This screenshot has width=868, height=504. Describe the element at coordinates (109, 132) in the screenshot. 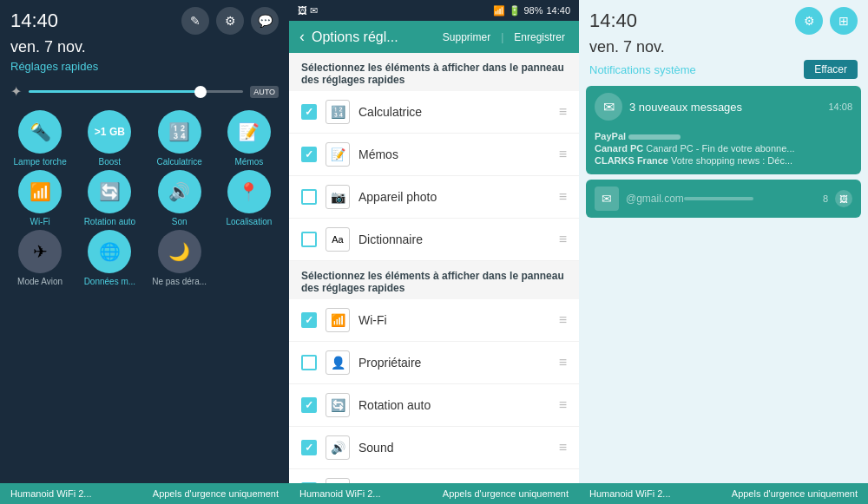

I see `boost-icon: >1 GB` at that location.